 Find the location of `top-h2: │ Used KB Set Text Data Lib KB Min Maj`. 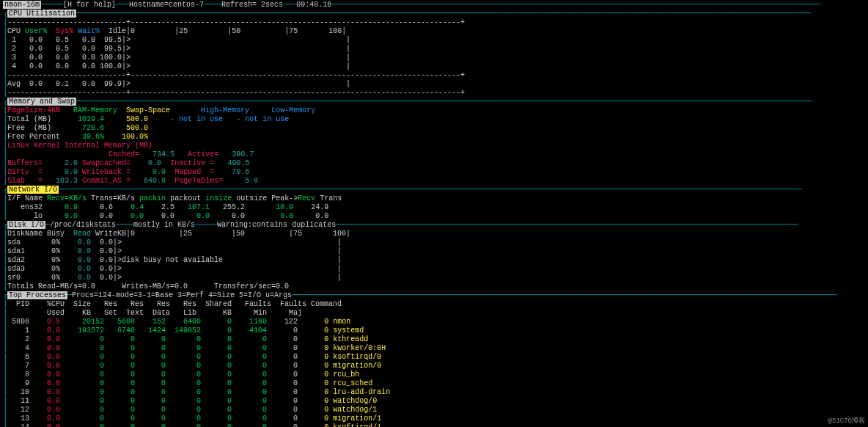

top-h2: │ Used KB Set Text Data Lib KB Min Maj is located at coordinates (434, 313).